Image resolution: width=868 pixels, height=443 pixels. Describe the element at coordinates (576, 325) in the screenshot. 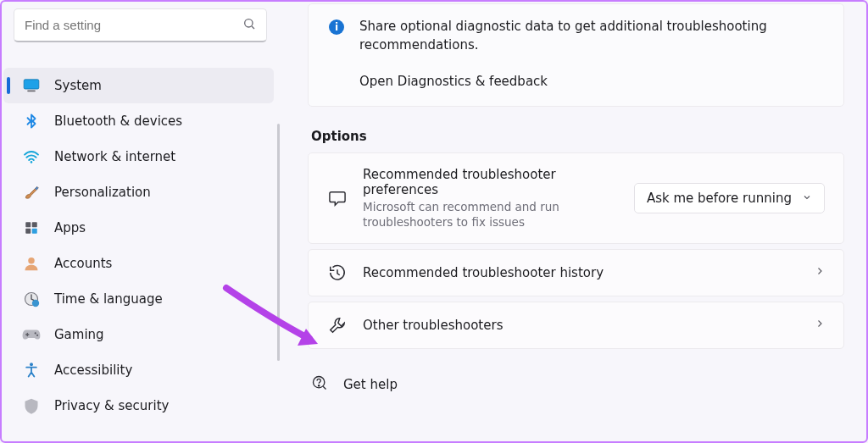

I see `card-other-troubleshooters: Other troubleshooters` at that location.